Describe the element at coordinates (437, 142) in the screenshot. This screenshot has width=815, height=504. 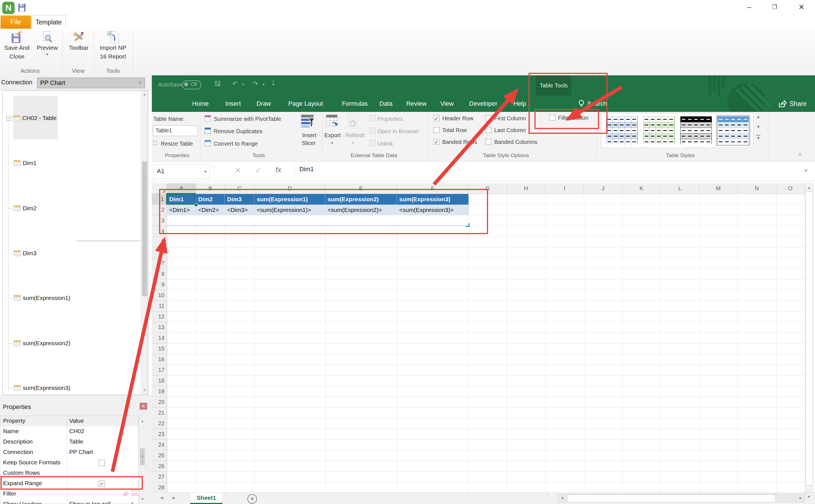
I see `checkbox-banded-rows: ✓` at that location.